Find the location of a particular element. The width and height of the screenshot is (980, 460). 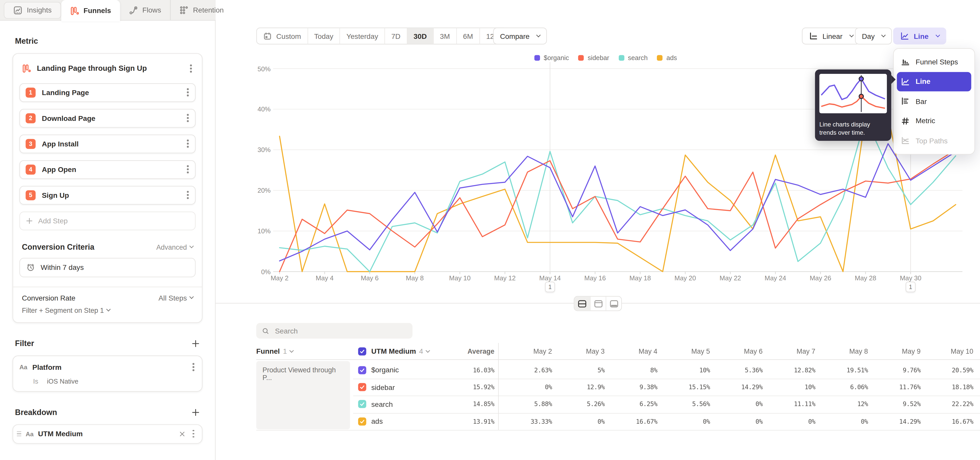

remove-breakdown-icon is located at coordinates (182, 434).